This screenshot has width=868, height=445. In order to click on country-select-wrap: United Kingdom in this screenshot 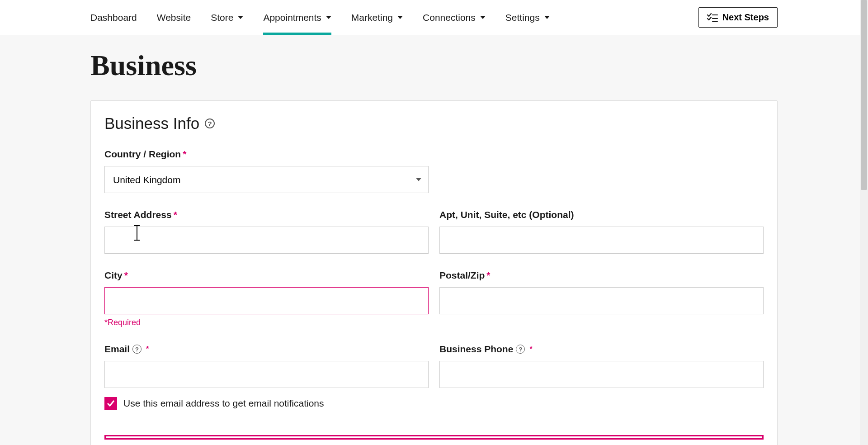, I will do `click(267, 180)`.